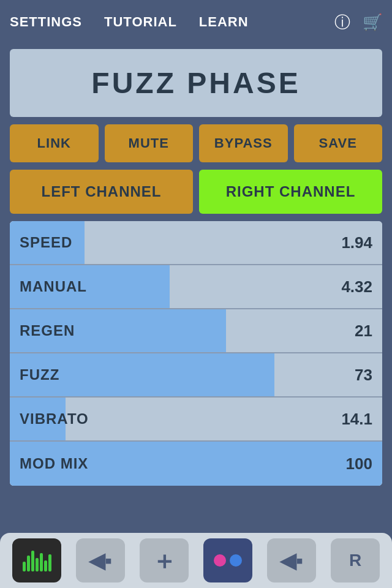  I want to click on slider-value-1: 4.32, so click(356, 287).